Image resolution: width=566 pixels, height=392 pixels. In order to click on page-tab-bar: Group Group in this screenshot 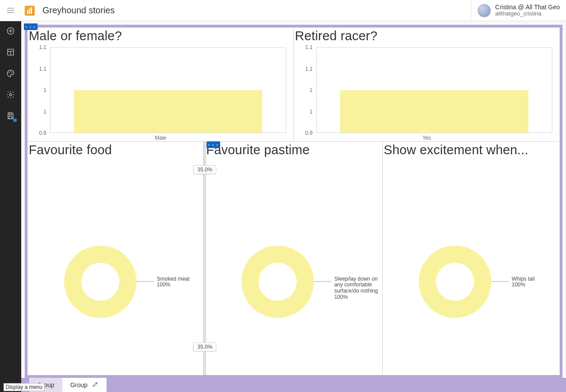, I will do `click(294, 385)`.